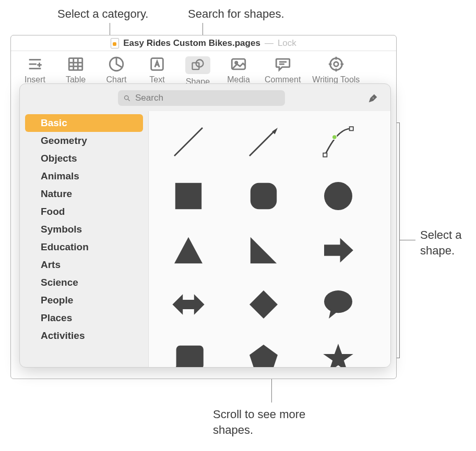 This screenshot has height=451, width=476. What do you see at coordinates (338, 196) in the screenshot?
I see `shape-circle` at bounding box center [338, 196].